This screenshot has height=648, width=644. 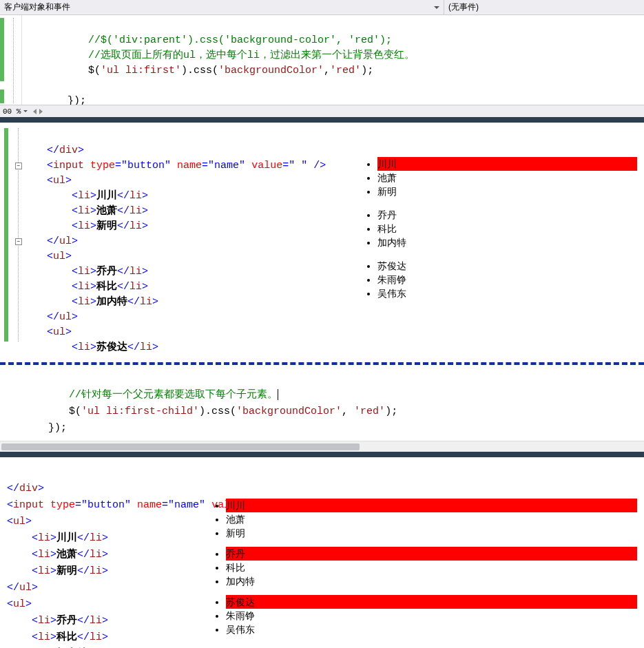 I want to click on code-token: $(, so click(x=94, y=70).